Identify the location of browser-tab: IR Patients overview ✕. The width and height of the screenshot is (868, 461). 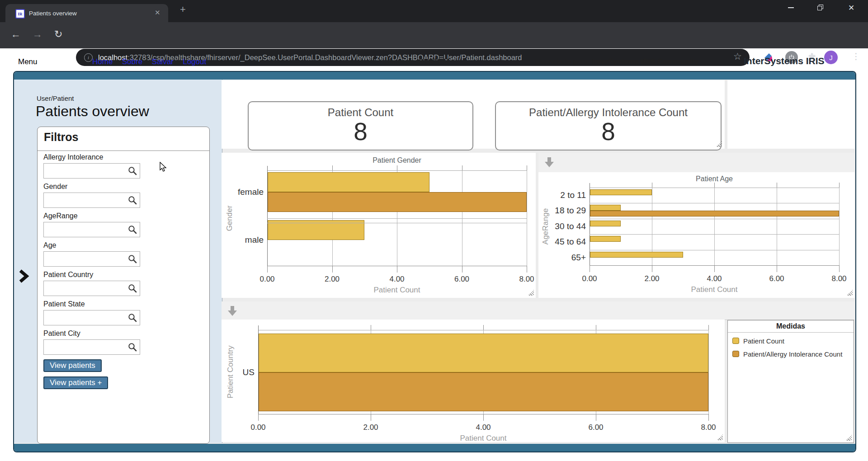
(87, 13).